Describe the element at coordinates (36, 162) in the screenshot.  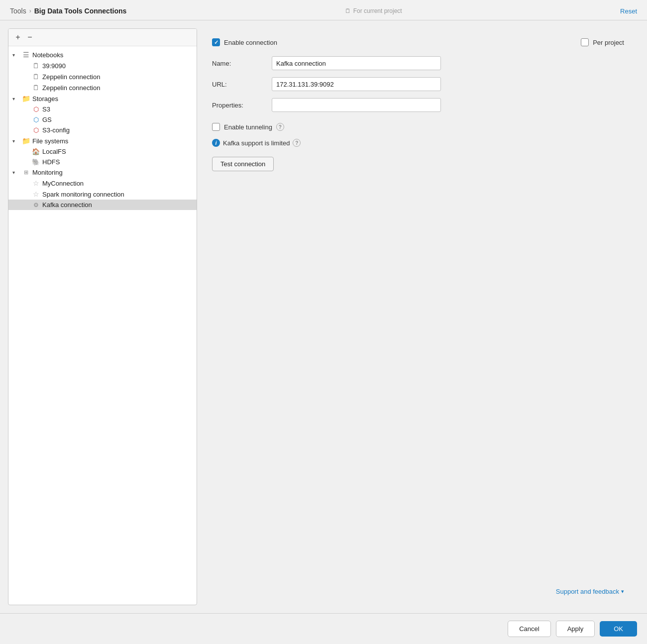
I see `hdfs-icon: 🐘` at that location.